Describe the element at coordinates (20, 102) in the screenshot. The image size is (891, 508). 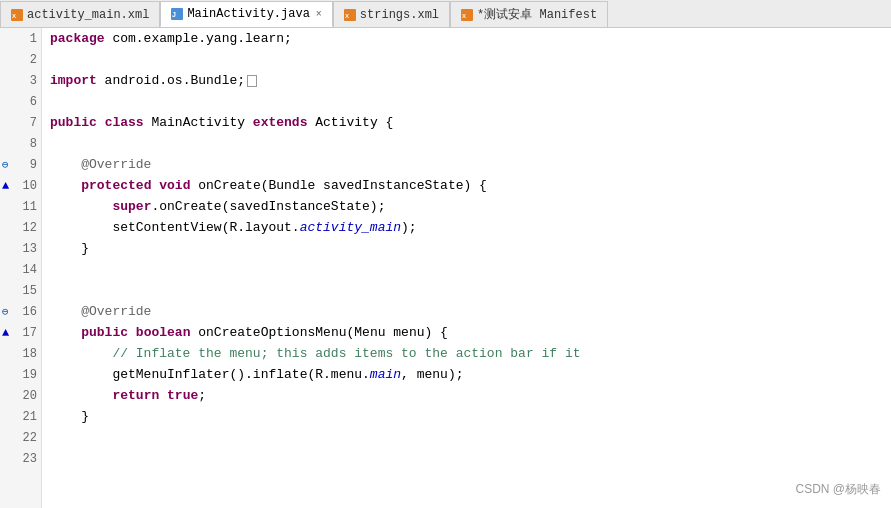
I see `line-number-row-6: 6` at that location.